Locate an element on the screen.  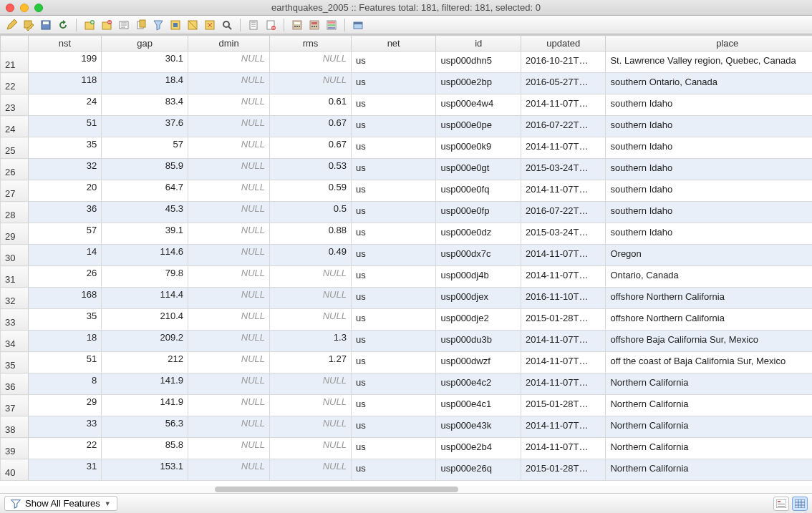
table-row: 32168114.4NULLNULLususp000djex2016-11-10… is located at coordinates (407, 298).